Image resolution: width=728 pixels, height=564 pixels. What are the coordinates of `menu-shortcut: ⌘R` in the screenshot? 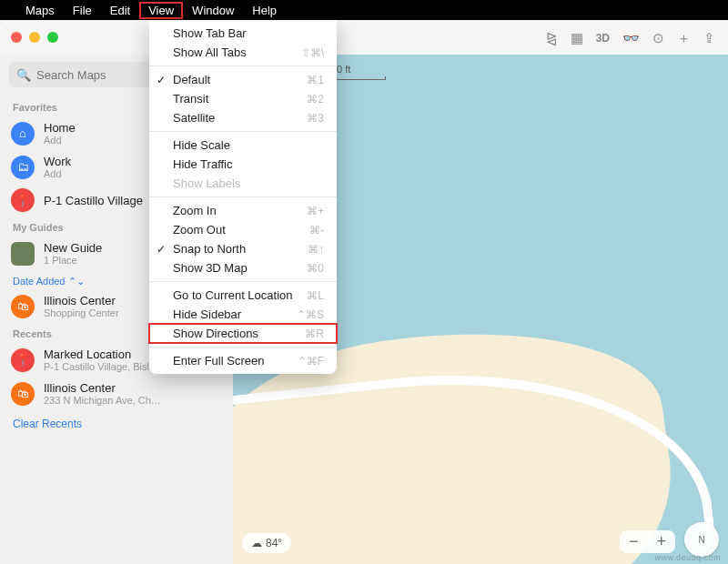 It's located at (315, 334).